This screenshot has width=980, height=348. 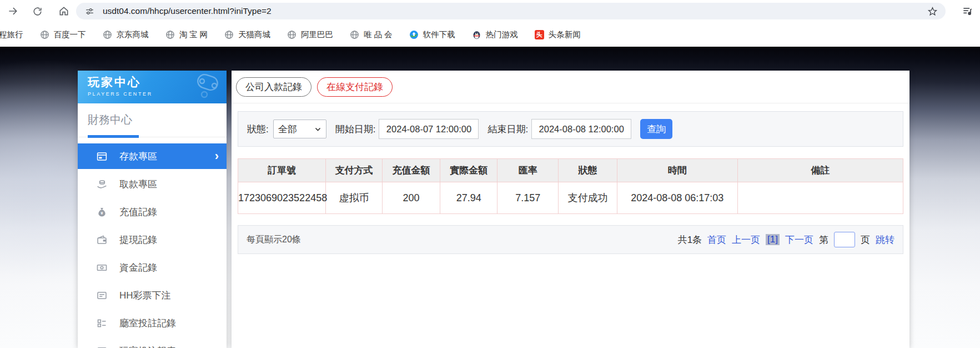 What do you see at coordinates (820, 171) in the screenshot?
I see `col-remark: 備註` at bounding box center [820, 171].